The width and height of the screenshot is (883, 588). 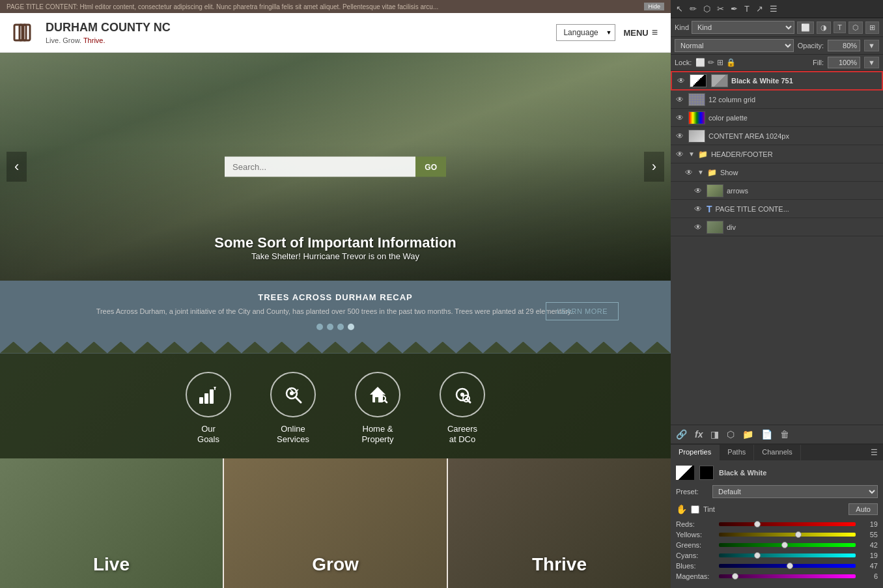 What do you see at coordinates (871, 46) in the screenshot?
I see `ps-opacity-dropdown: ▼` at bounding box center [871, 46].